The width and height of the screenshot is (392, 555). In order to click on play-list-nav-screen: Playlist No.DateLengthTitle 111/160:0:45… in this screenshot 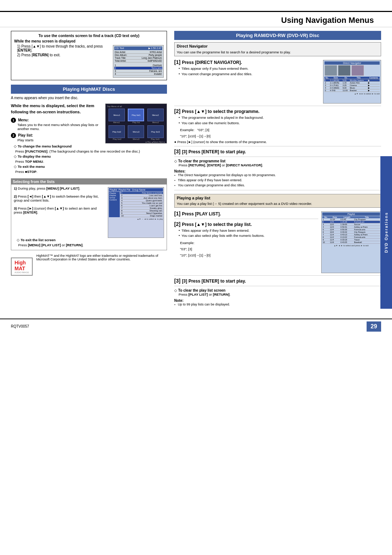, I will do `click(351, 242)`.